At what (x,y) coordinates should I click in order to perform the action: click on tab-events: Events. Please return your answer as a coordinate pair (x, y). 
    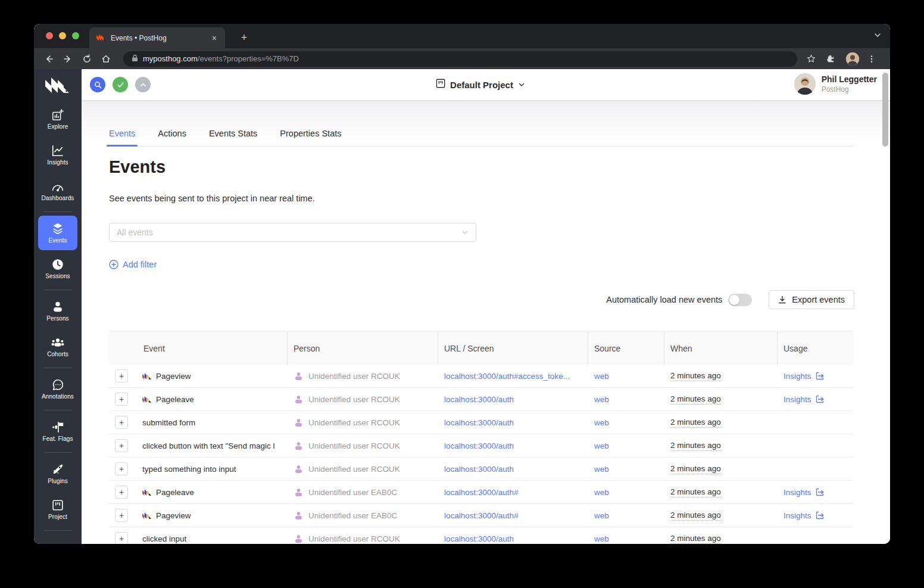
    Looking at the image, I should click on (122, 136).